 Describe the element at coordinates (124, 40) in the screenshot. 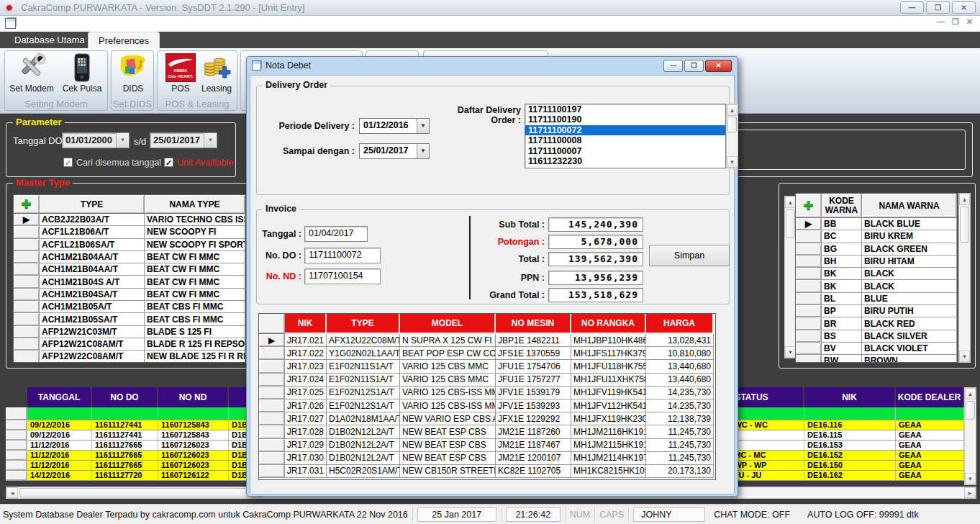

I see `tab-preferences: Preferences` at that location.